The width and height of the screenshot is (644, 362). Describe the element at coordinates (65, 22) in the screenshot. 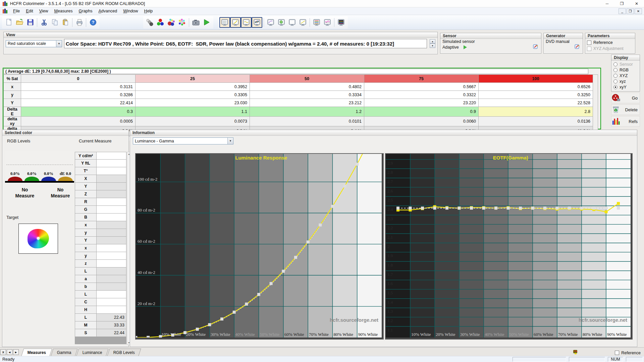

I see `paste-button` at that location.